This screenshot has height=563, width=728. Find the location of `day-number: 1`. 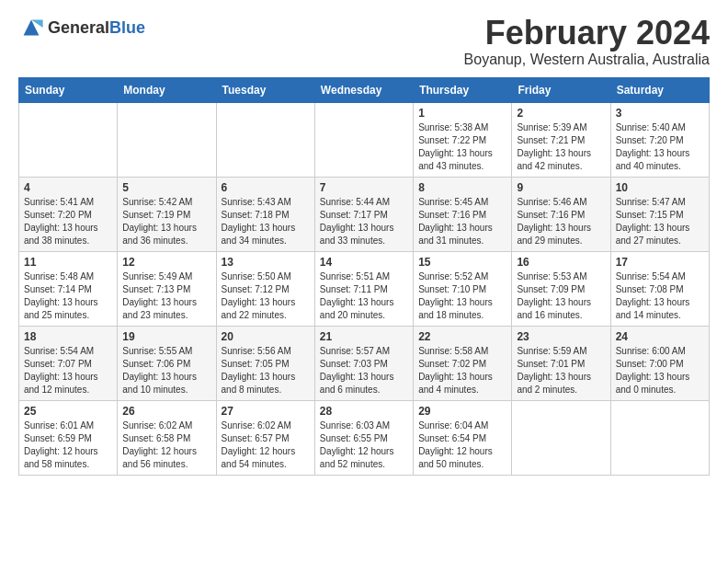

day-number: 1 is located at coordinates (462, 113).